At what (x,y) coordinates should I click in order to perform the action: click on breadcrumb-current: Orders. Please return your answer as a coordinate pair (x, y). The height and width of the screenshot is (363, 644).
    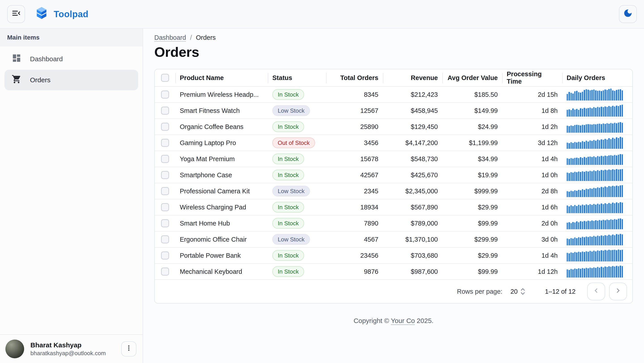
    Looking at the image, I should click on (206, 38).